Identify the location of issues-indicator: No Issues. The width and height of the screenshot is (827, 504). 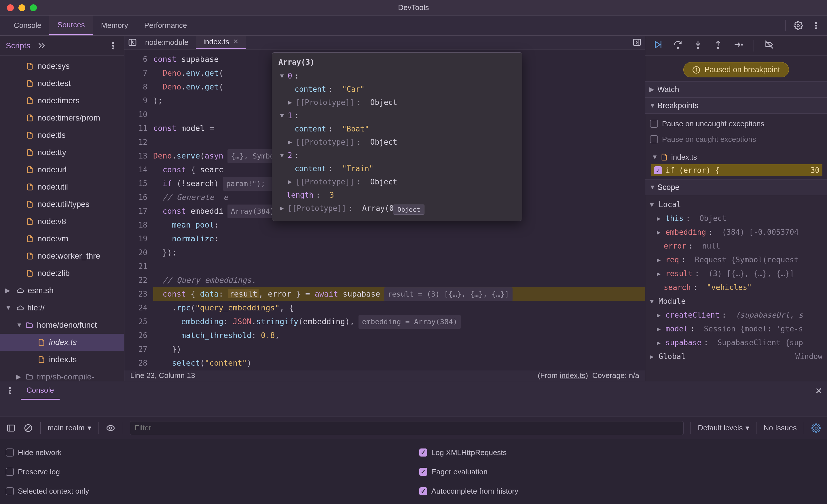
(780, 428).